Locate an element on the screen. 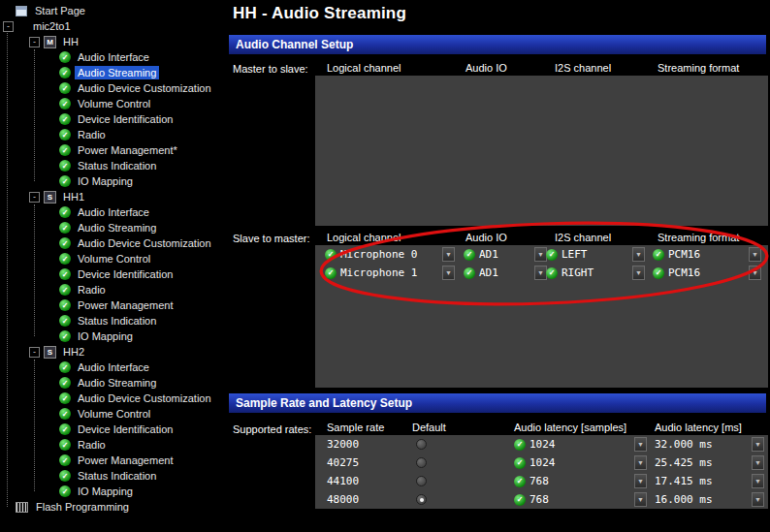 The image size is (770, 532). tree-item-label: Flash Programming is located at coordinates (82, 507).